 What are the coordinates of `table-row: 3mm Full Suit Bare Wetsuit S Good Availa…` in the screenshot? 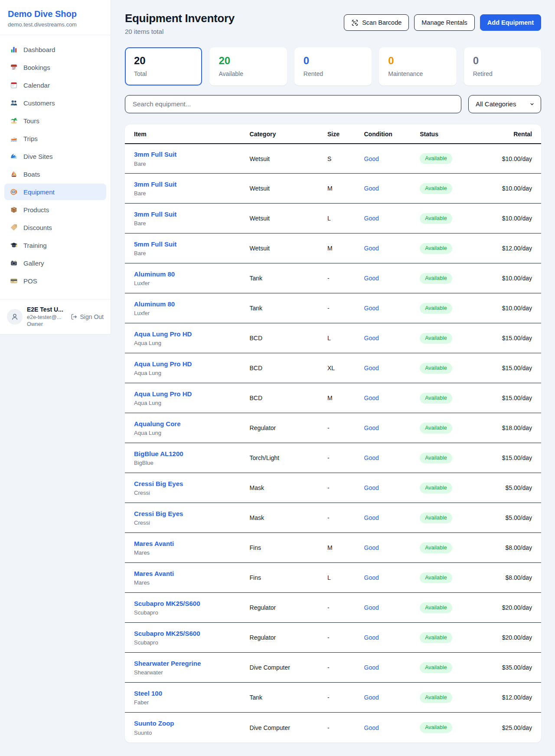 It's located at (333, 159).